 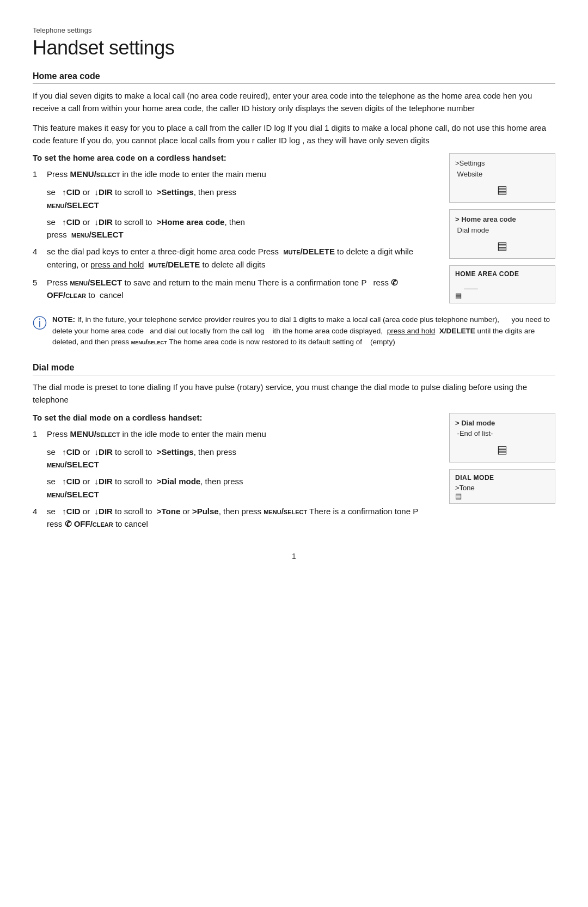 I want to click on phone-box-dial-mode-display: DIAL MODE >Tone ▤, so click(x=502, y=486).